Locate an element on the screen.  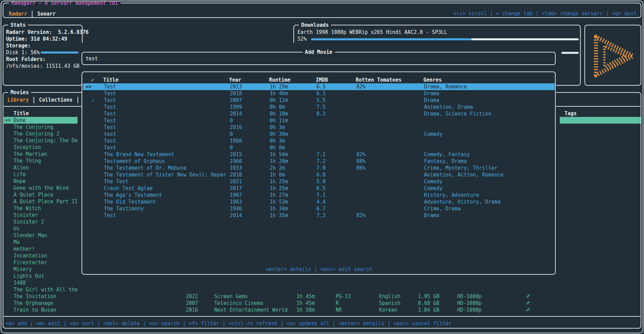
stats-line: Root Folders: is located at coordinates (26, 59).